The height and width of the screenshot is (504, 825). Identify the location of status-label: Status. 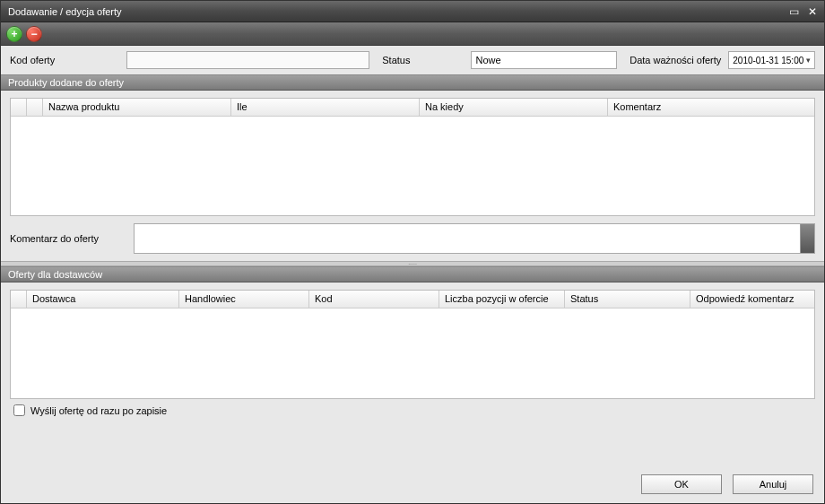
(396, 60).